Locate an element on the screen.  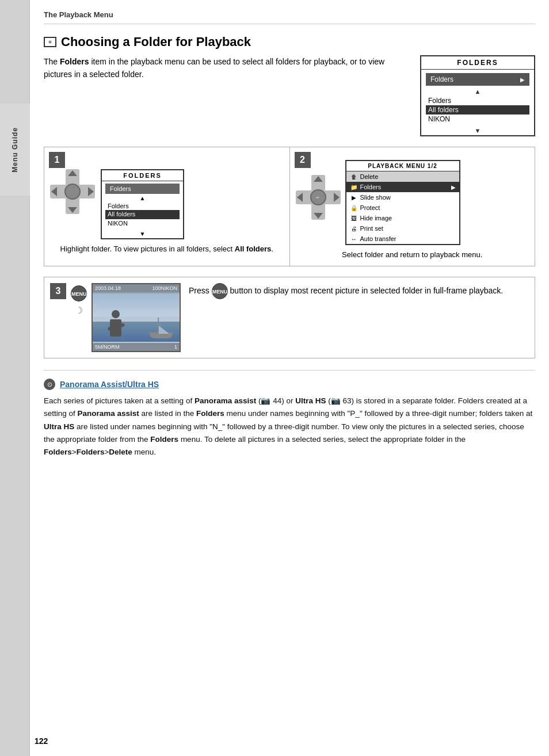
folders-preview-box: FOLDERS Folders ▶ ▲ Folders All folders … is located at coordinates (478, 96).